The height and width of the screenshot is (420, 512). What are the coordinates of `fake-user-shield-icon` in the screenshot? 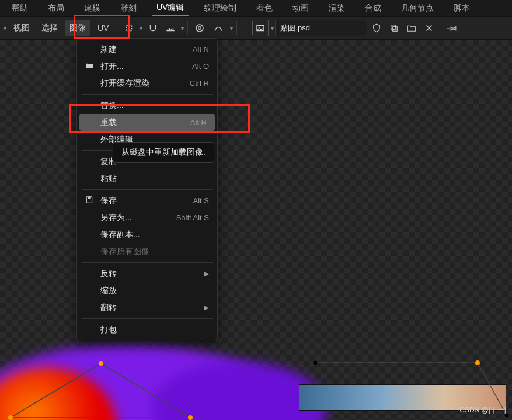 It's located at (377, 28).